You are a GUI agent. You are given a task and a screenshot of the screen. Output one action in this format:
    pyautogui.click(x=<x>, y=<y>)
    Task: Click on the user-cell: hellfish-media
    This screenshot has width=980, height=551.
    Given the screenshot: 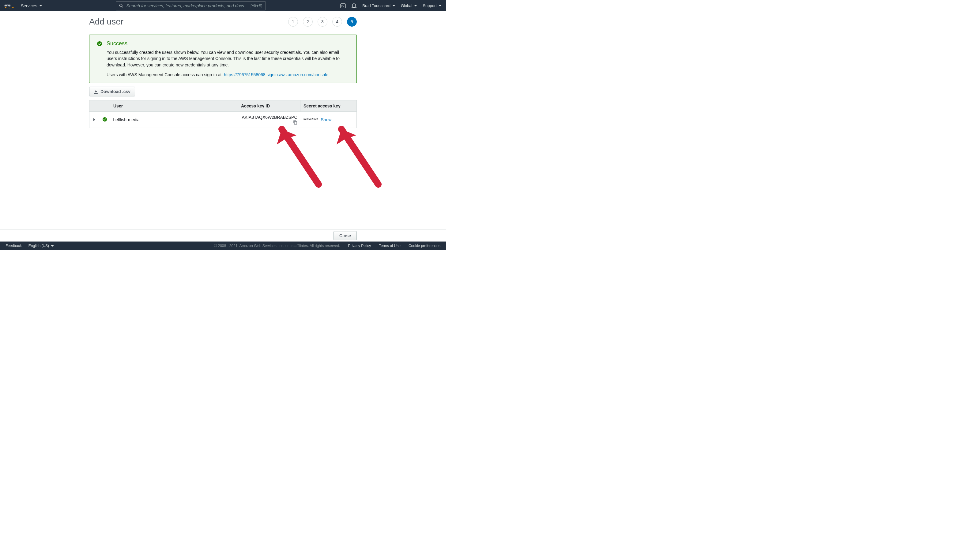 What is the action you would take?
    pyautogui.click(x=174, y=119)
    